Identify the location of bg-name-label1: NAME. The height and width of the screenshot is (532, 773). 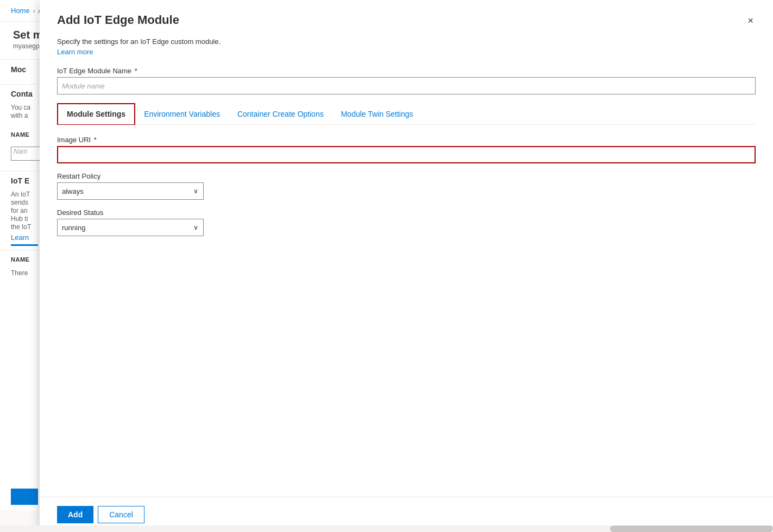
(26, 135).